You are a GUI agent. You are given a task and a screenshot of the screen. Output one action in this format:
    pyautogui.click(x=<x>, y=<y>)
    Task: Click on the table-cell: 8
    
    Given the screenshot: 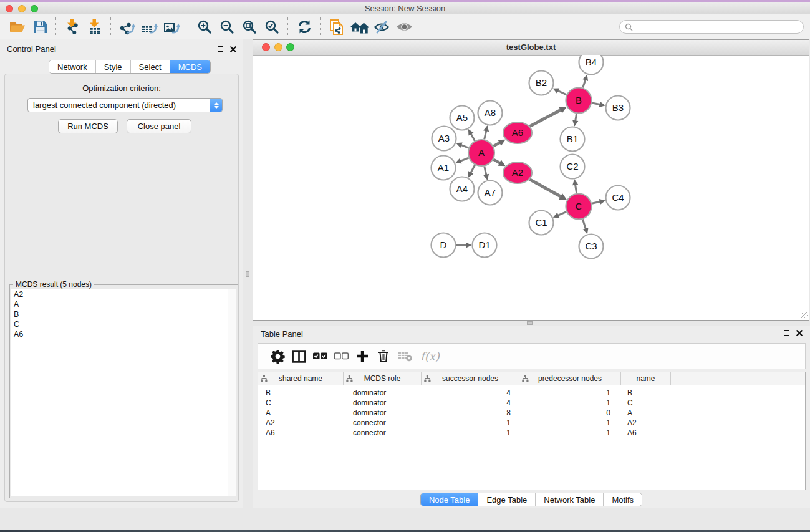 What is the action you would take?
    pyautogui.click(x=470, y=413)
    